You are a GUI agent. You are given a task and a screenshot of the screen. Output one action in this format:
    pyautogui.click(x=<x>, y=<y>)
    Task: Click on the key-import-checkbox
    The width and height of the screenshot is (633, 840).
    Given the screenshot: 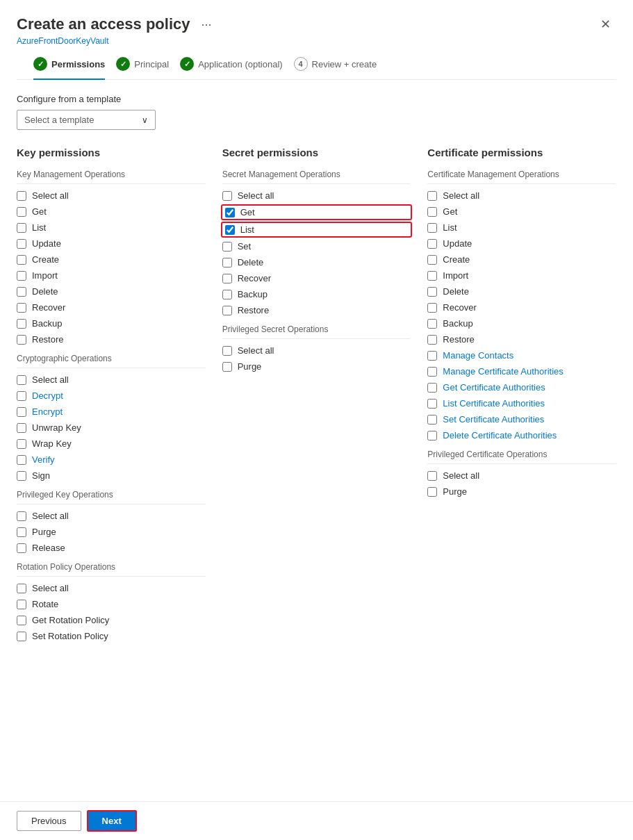 What is the action you would take?
    pyautogui.click(x=22, y=276)
    